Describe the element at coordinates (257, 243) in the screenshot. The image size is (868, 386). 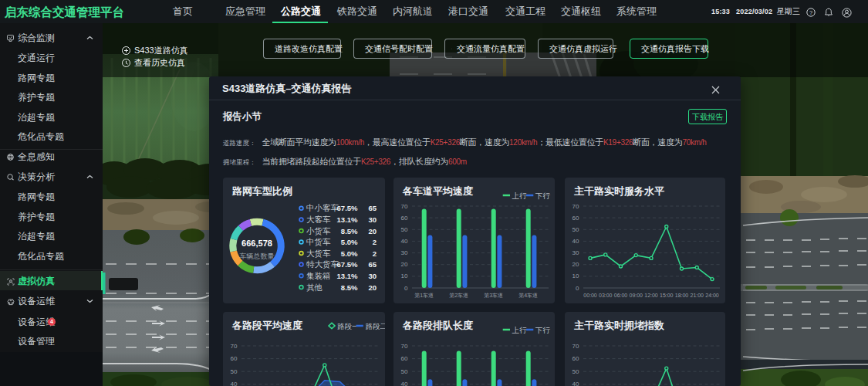
I see `svg-text: 666,578` at that location.